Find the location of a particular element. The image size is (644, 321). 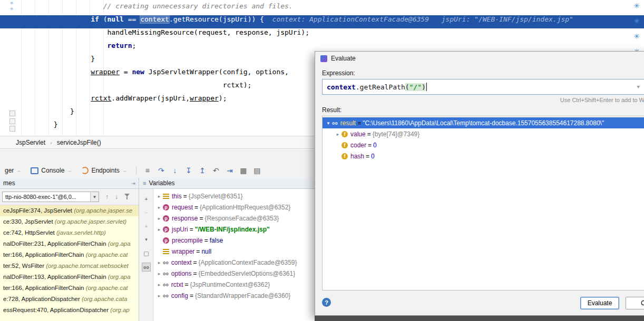

code-token: new is located at coordinates (138, 72).